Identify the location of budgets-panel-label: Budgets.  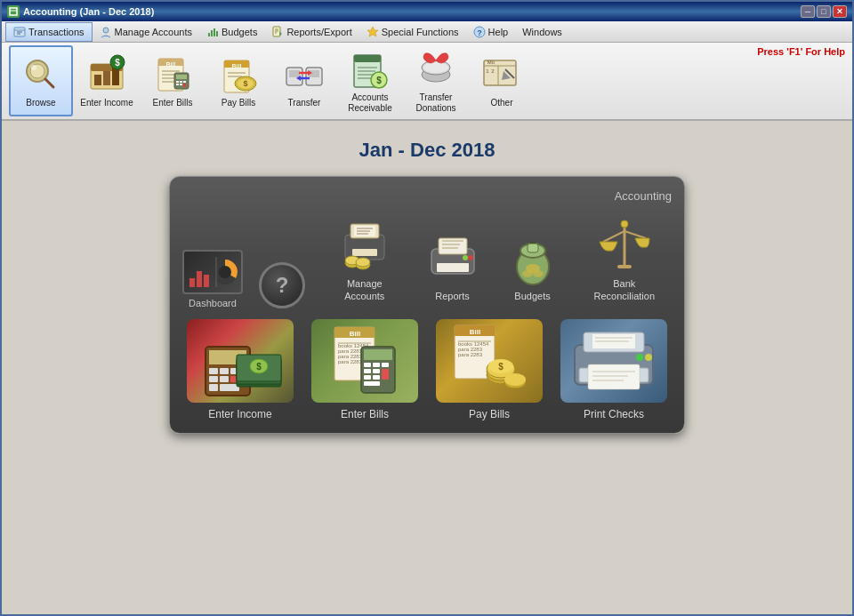
(532, 296).